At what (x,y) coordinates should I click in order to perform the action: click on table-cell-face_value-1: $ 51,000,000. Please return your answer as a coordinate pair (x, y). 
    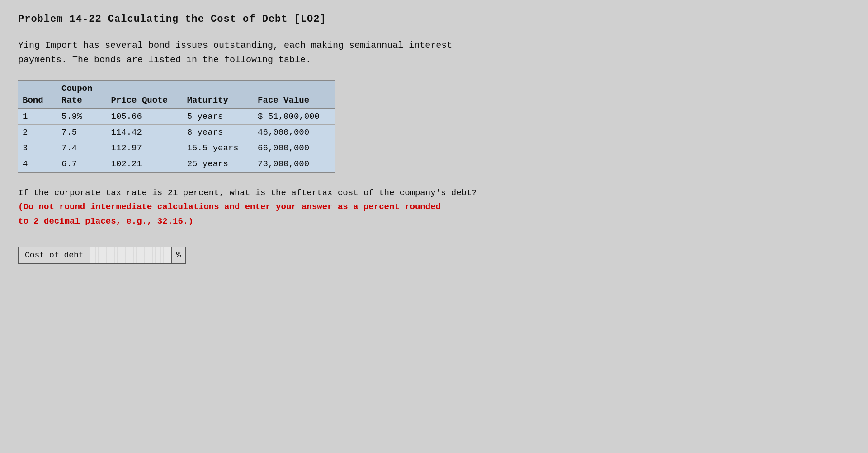
    Looking at the image, I should click on (294, 117).